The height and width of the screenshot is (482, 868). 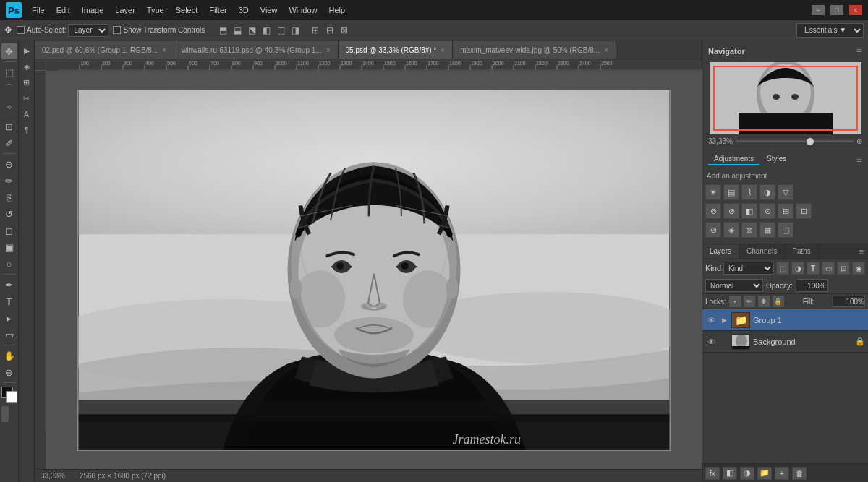 I want to click on adj-gradient-icon: ▦, so click(x=767, y=230).